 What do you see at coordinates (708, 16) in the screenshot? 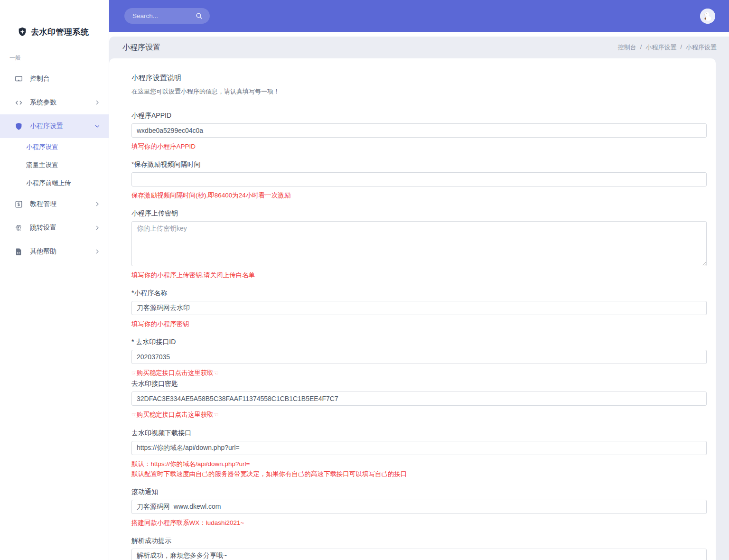
I see `duck-avatar-image` at bounding box center [708, 16].